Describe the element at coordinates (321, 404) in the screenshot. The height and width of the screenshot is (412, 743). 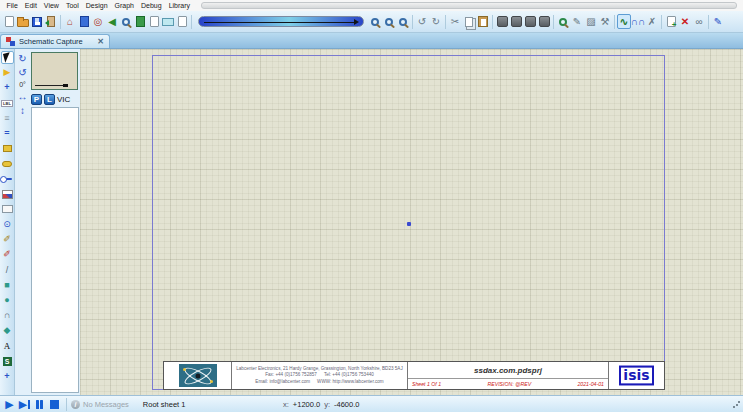
I see `cursor-coordinates: x: +1200.0 y: -4600.0` at that location.